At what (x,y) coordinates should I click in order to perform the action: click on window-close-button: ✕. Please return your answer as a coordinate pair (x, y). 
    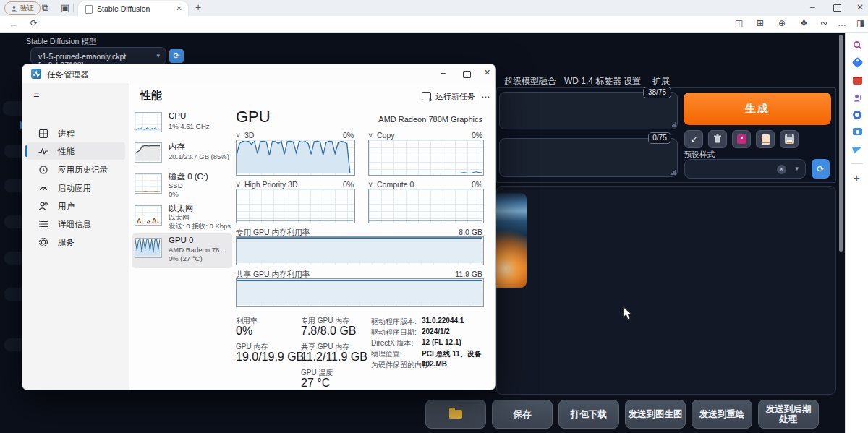
    Looking at the image, I should click on (860, 7).